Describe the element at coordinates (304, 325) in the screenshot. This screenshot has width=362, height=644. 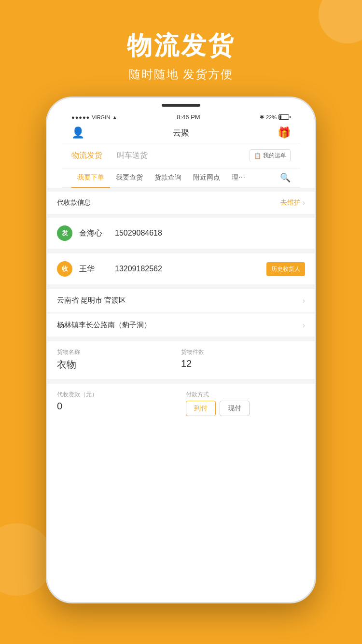
I see `chevron-right-address2: ›` at that location.